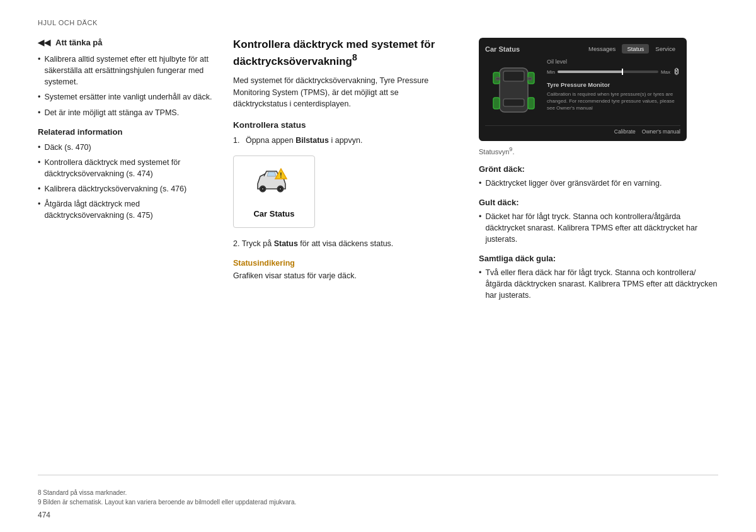 Image resolution: width=756 pixels, height=532 pixels. I want to click on green-title: Grönt däck:, so click(598, 169).